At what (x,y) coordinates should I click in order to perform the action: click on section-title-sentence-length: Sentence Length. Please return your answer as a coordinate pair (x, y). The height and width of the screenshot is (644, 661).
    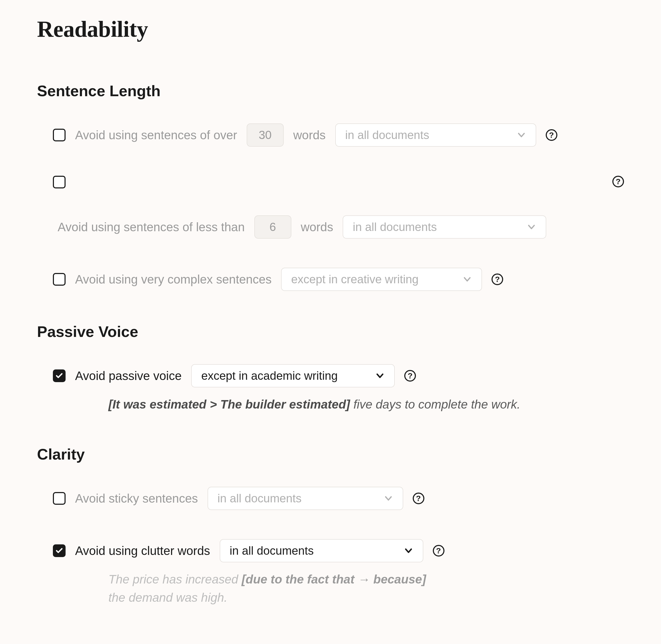
    Looking at the image, I should click on (330, 91).